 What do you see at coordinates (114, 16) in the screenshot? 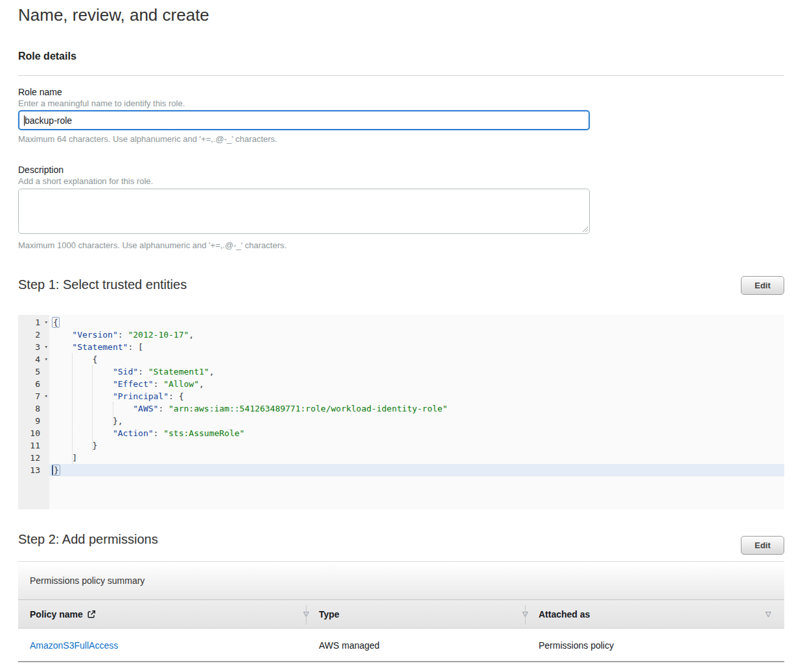
I see `page-title: Name, review, and create` at bounding box center [114, 16].